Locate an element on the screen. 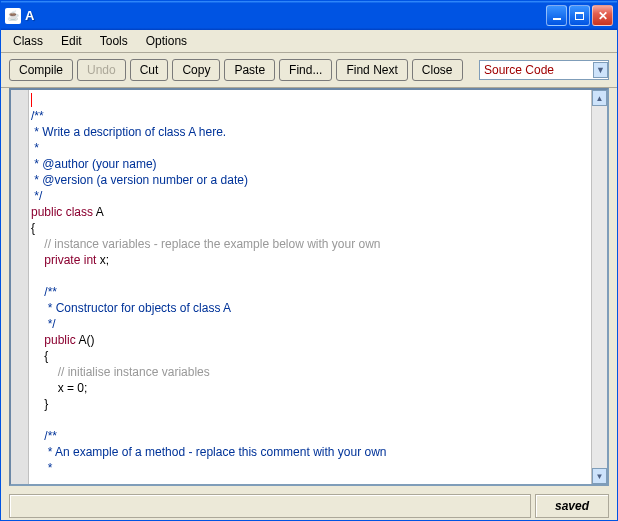 This screenshot has width=618, height=521. window-controls: ✕ is located at coordinates (580, 16).